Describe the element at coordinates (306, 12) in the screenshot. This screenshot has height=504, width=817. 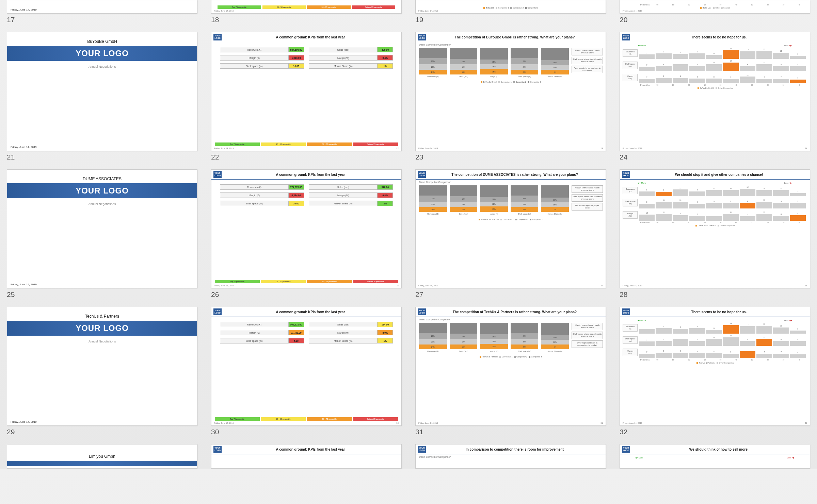
I see `slide-thumbnail: Top 75 percentile25 - 50 percentile50 - …` at that location.